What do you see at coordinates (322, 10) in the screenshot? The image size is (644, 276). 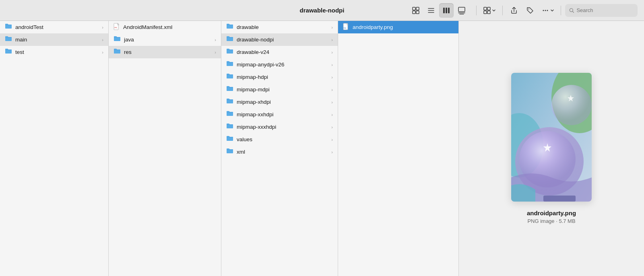 I see `titlebar: drawable-nodpi` at bounding box center [322, 10].